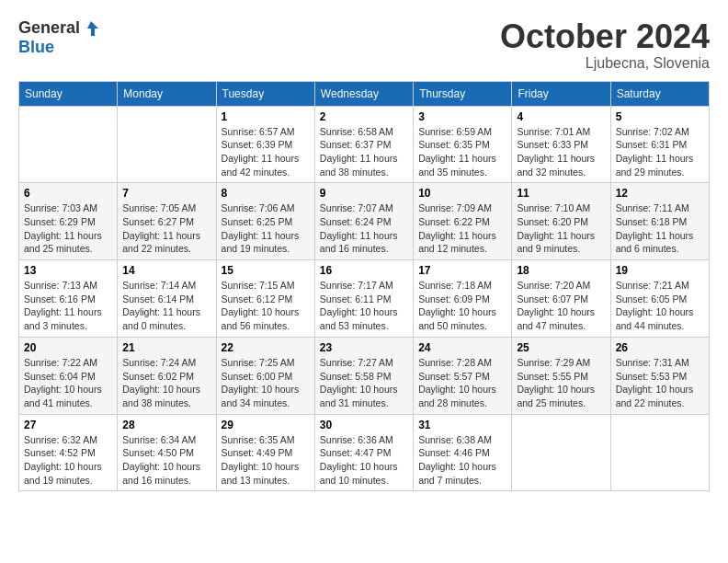 This screenshot has width=728, height=563. What do you see at coordinates (265, 453) in the screenshot?
I see `calendar-cell: 29Sunrise: 6:35 AM Sunset: 4:49 PM Dayli…` at bounding box center [265, 453].